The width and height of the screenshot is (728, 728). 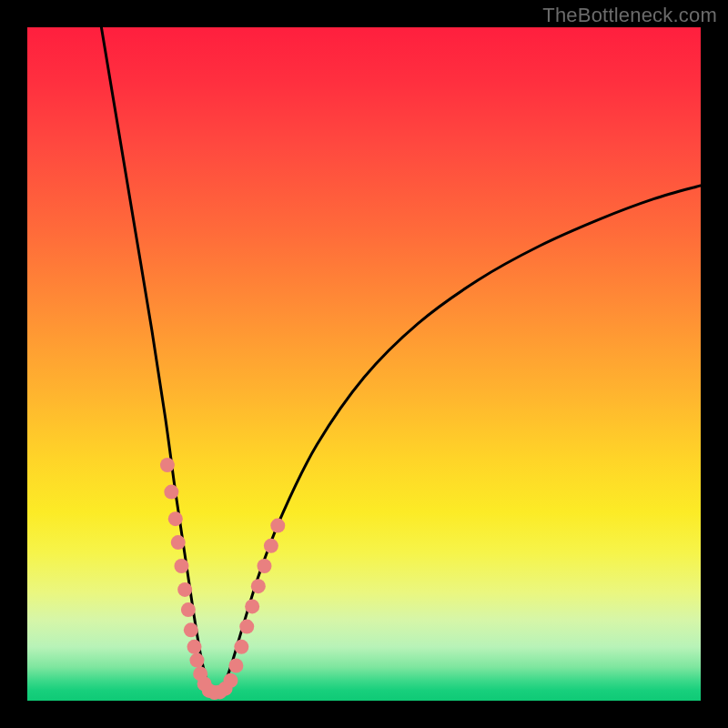 What do you see at coordinates (630, 15) in the screenshot?
I see `watermark-text: TheBottleneck.com` at bounding box center [630, 15].